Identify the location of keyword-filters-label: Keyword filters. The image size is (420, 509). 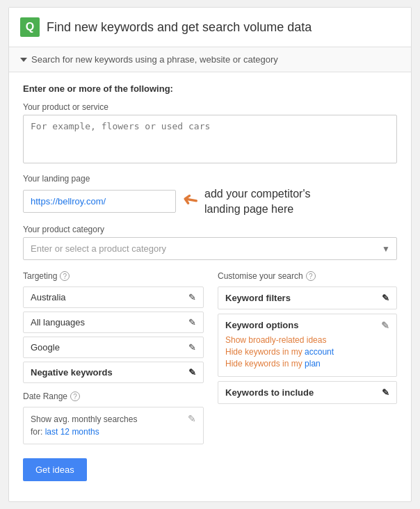
(258, 298).